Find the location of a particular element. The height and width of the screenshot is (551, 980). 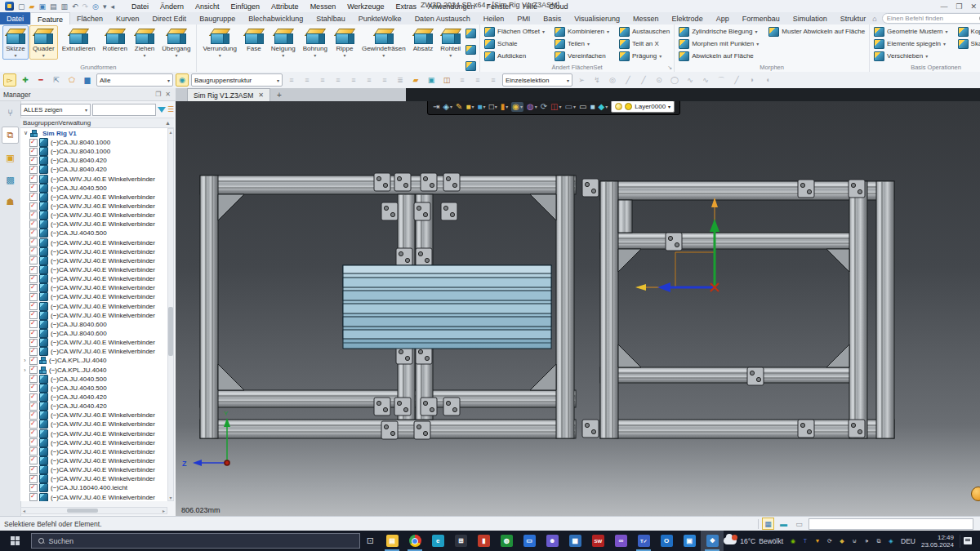

history-tree-icon: ⑂ is located at coordinates (10, 113).